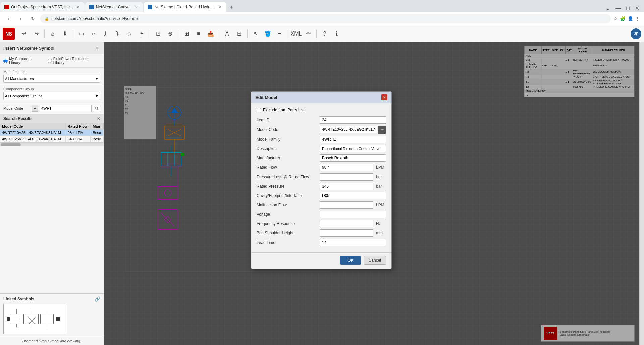 This screenshot has width=644, height=345. What do you see at coordinates (346, 177) in the screenshot?
I see `pressure-loss-input` at bounding box center [346, 177].